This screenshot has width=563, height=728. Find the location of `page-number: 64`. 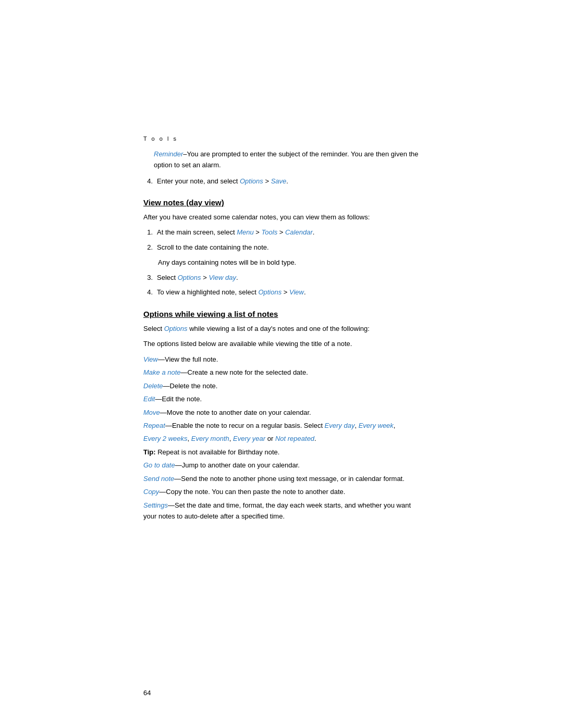

page-number: 64 is located at coordinates (147, 693).